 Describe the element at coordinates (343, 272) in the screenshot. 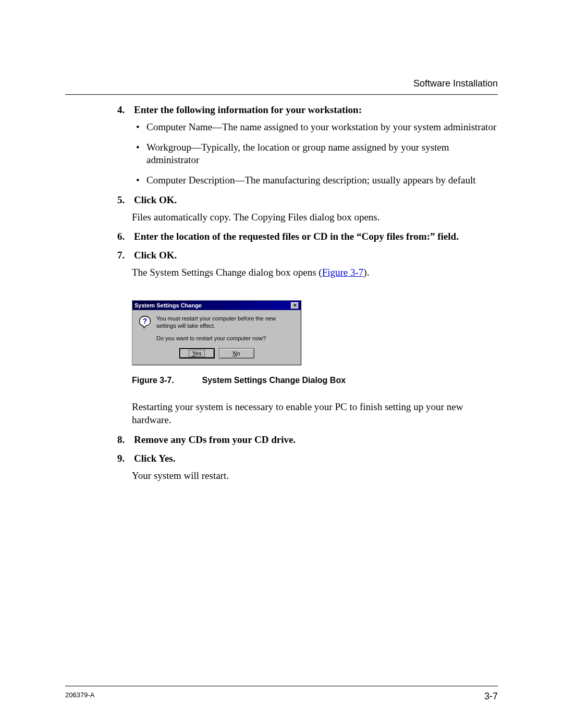

I see `figure-link: Figure 3-7` at that location.